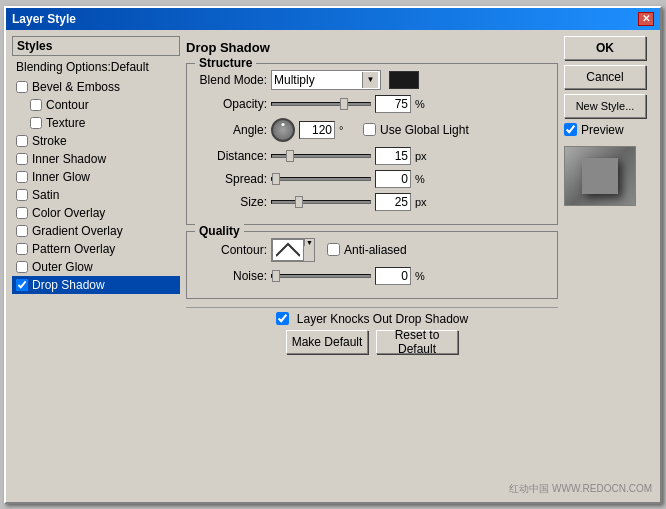 The width and height of the screenshot is (666, 509). Describe the element at coordinates (96, 249) in the screenshot. I see `sidebar-item-pattern-overlay: Pattern Overlay` at that location.